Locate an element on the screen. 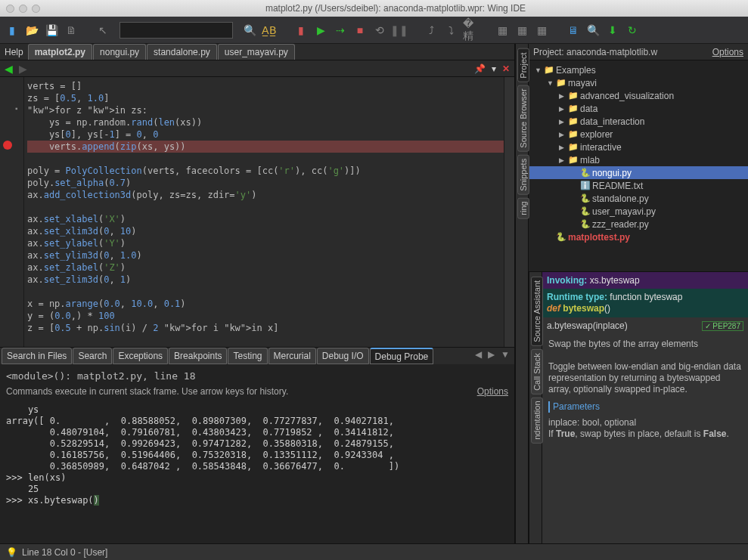  assistant-doc-summary: Swap the bytes of the array elements is located at coordinates (645, 345).